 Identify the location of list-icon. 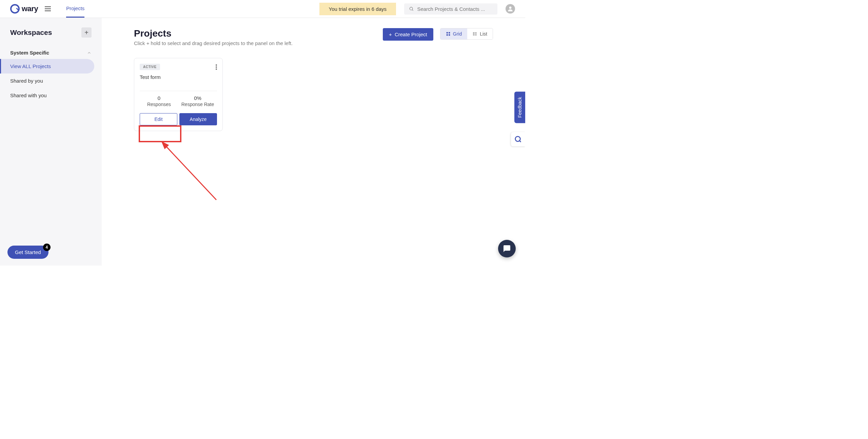
(475, 34).